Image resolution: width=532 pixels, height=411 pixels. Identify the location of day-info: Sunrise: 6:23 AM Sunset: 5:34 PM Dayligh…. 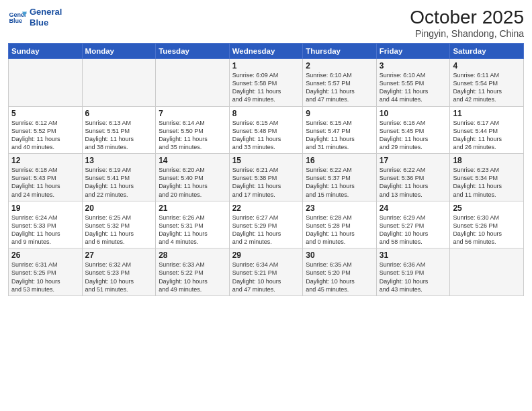
(486, 183).